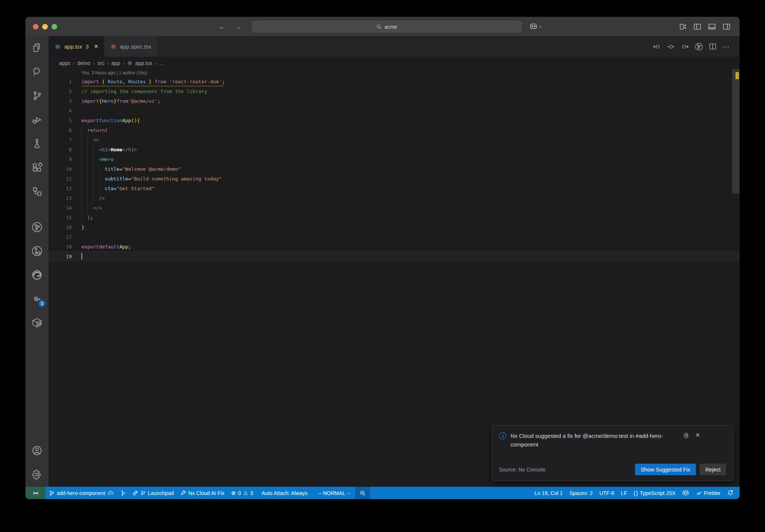 The height and width of the screenshot is (532, 765). I want to click on notifications-bell-item, so click(730, 493).